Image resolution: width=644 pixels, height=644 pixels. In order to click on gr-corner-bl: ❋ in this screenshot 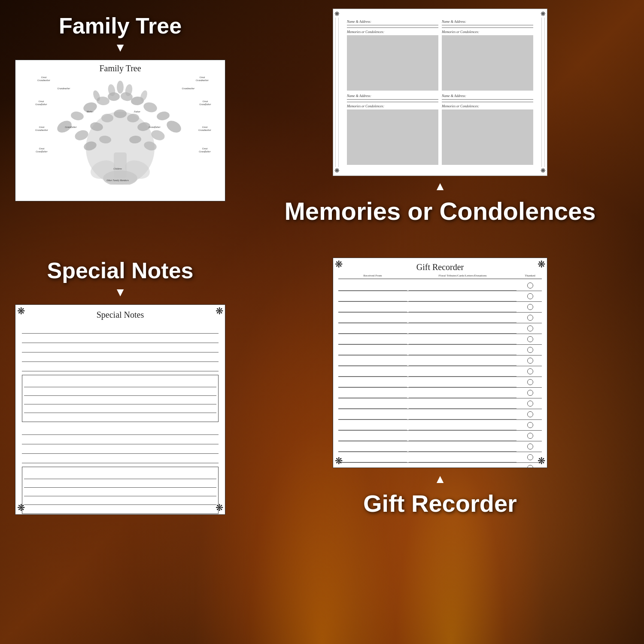, I will do `click(339, 461)`.